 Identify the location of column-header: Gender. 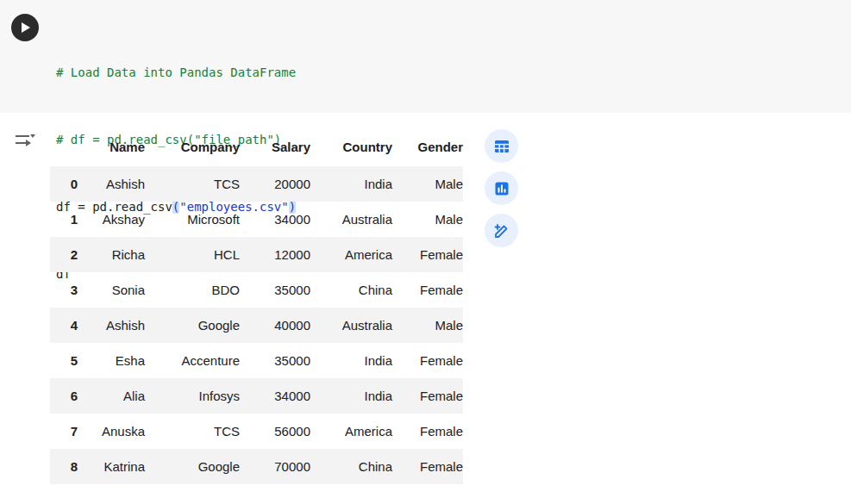
(428, 146).